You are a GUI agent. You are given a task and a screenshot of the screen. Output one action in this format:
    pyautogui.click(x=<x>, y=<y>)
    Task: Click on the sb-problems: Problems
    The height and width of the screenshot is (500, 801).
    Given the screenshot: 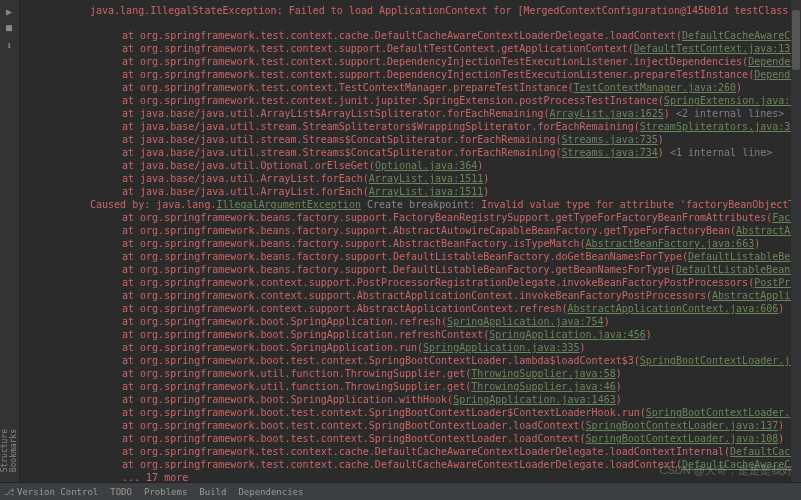 What is the action you would take?
    pyautogui.click(x=166, y=492)
    